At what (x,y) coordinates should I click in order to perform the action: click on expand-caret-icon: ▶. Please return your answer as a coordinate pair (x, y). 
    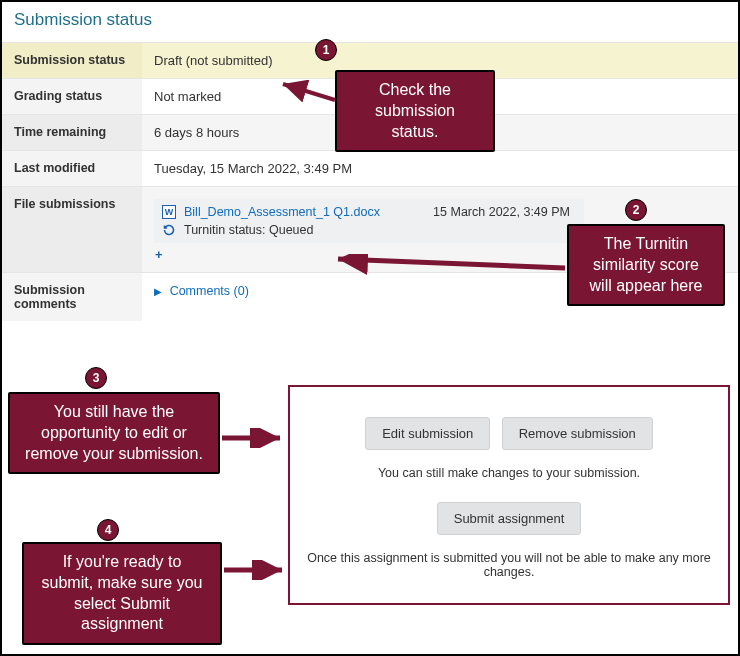
    Looking at the image, I should click on (158, 292).